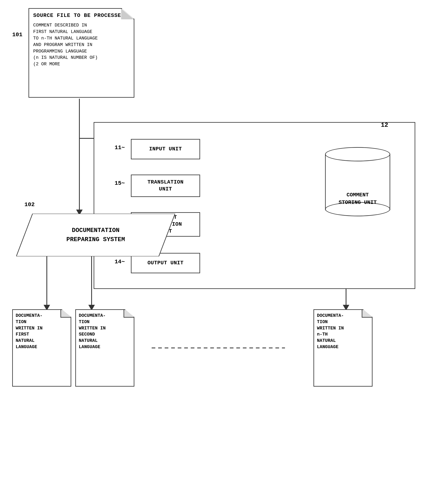  Describe the element at coordinates (105, 348) in the screenshot. I see `doc-104-box: DOCUMENTA-TIONWRITTEN INSECONDNATURALLAN…` at that location.